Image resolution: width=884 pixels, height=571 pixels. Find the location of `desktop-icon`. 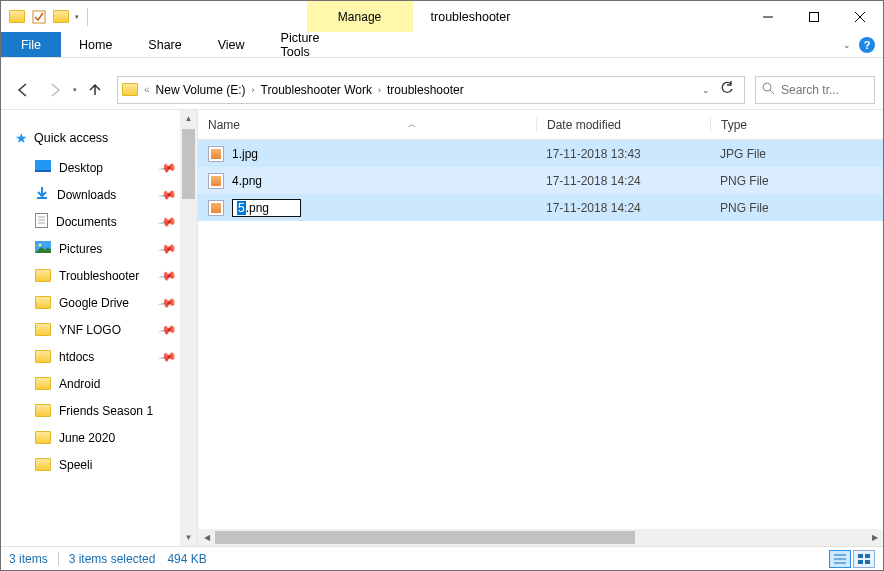

desktop-icon is located at coordinates (43, 168).